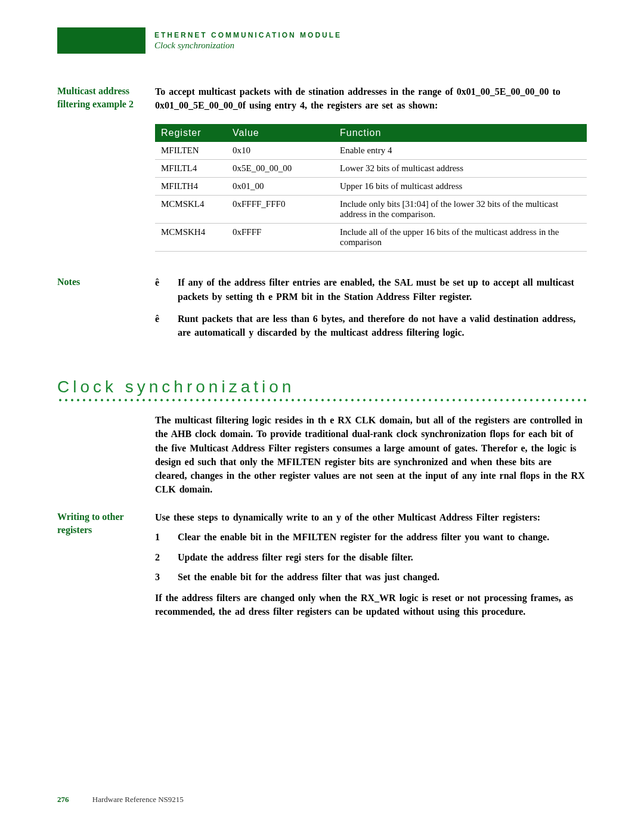 This screenshot has height=833, width=644. Describe the element at coordinates (460, 151) in the screenshot. I see `cell-function: Enable entry 4` at that location.